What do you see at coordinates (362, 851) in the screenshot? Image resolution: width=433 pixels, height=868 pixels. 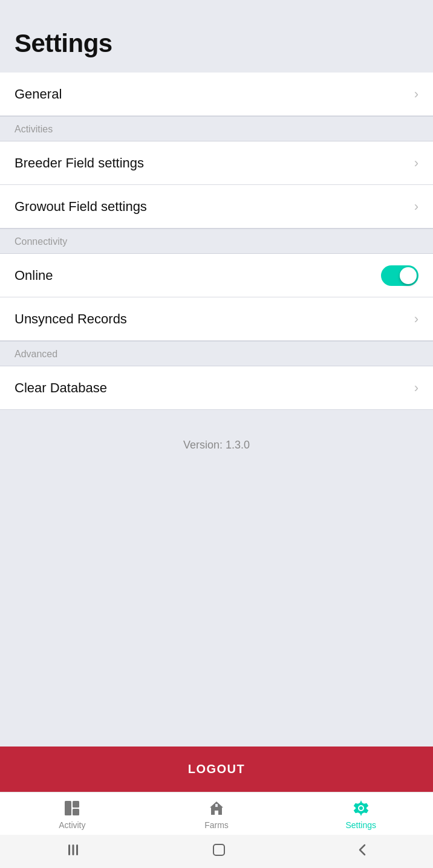 I see `back-icon` at bounding box center [362, 851].